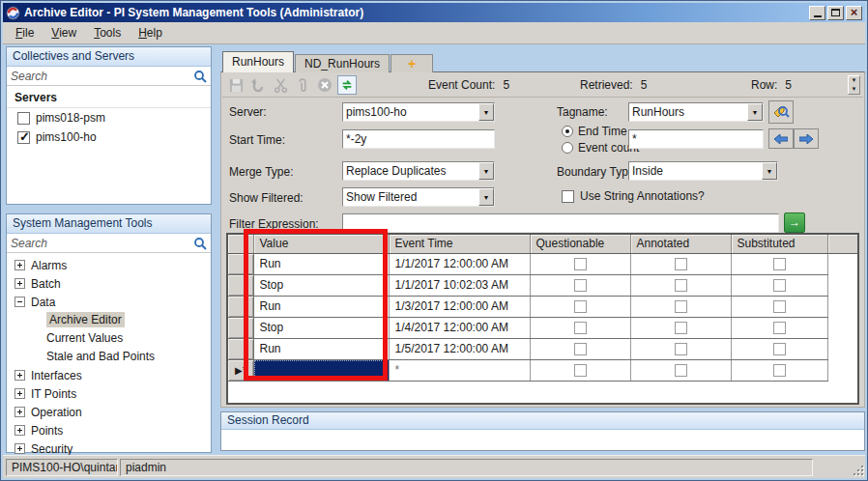 This screenshot has height=481, width=868. Describe the element at coordinates (108, 75) in the screenshot. I see `servers-search-input` at that location.